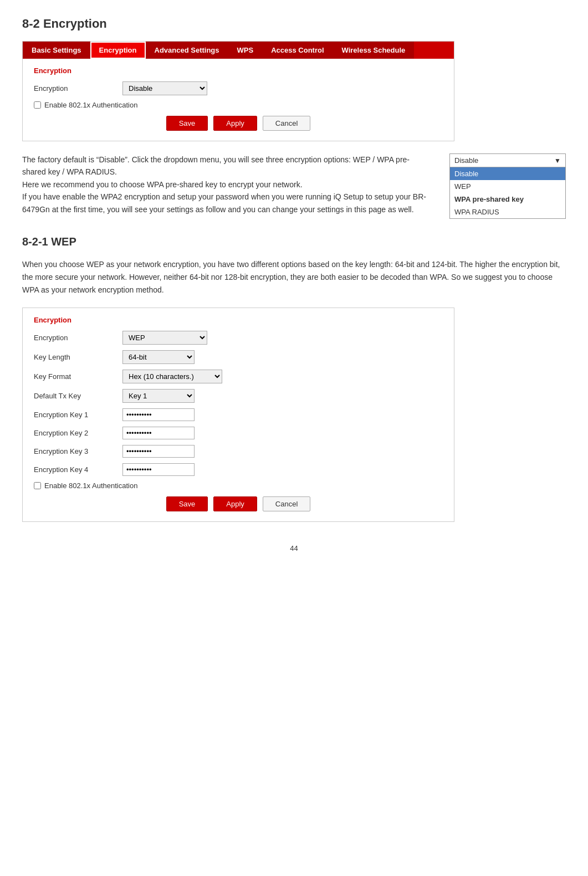 Image resolution: width=588 pixels, height=876 pixels. I want to click on wep-enc-key4-label: Encryption Key 4, so click(78, 470).